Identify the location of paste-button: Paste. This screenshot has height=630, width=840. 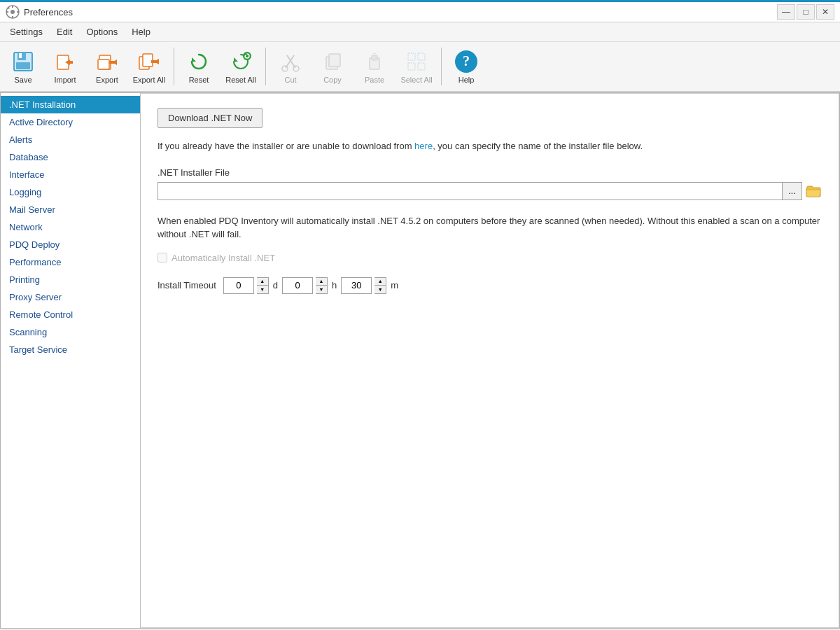
(374, 66).